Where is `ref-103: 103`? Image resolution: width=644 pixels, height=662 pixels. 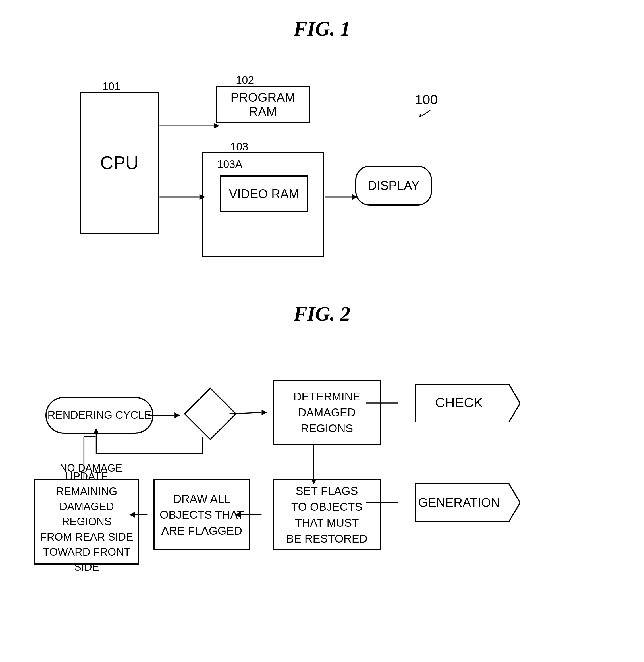 ref-103: 103 is located at coordinates (239, 147).